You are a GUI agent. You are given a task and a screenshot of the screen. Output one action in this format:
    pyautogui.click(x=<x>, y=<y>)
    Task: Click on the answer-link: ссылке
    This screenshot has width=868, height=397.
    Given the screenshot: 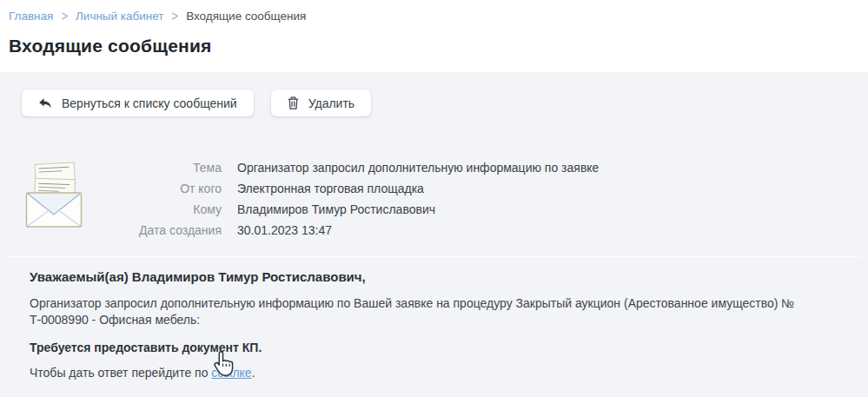 What is the action you would take?
    pyautogui.click(x=231, y=373)
    